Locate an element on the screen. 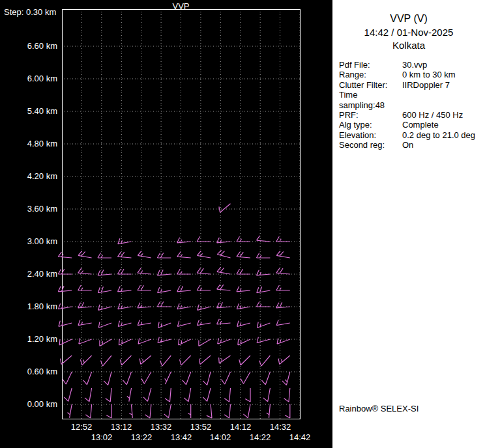 Image resolution: width=485 pixels, height=448 pixels. panel-title: VVP (V) is located at coordinates (409, 19).